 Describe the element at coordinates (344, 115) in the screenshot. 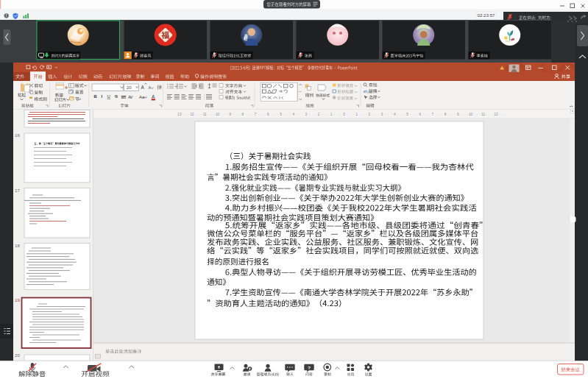

I see `svg-text: 0` at that location.